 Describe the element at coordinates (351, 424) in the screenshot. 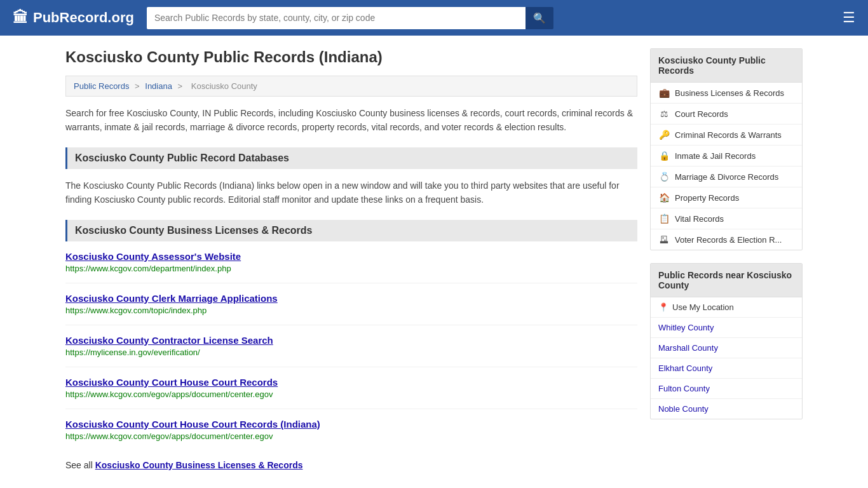

I see `record-title-5: Kosciusko County Court House Court Recor…` at that location.